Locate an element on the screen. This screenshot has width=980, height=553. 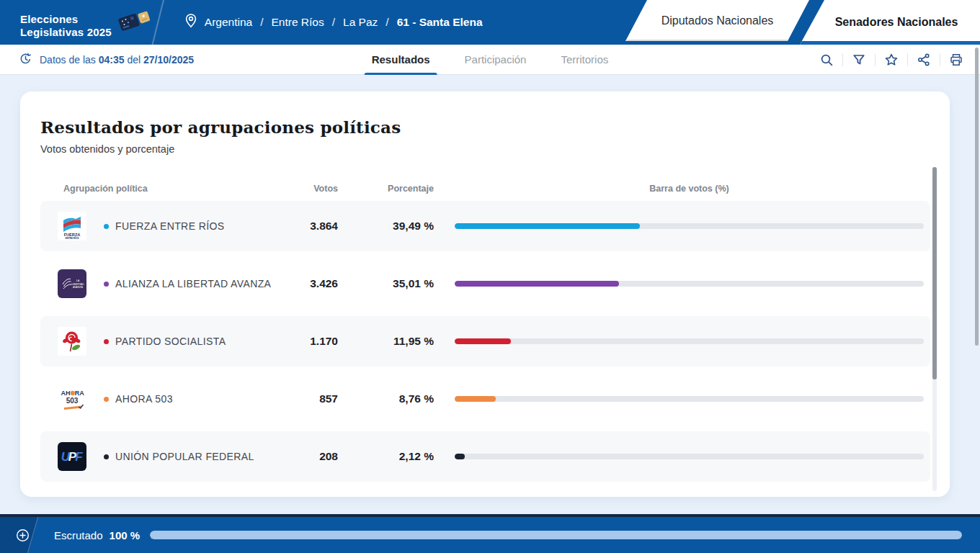
svg-text: FUERZA is located at coordinates (72, 235).